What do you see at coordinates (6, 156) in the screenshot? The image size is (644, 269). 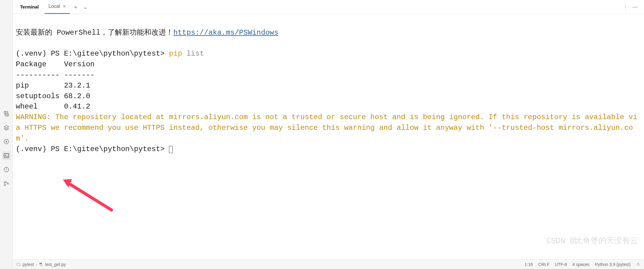 I see `terminal-icon` at bounding box center [6, 156].